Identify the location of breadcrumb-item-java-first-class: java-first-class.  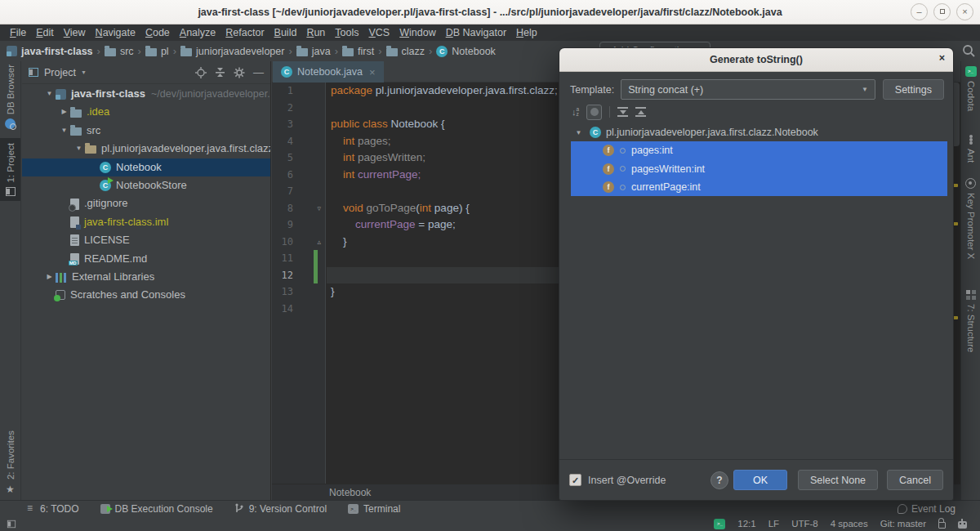
(50, 51).